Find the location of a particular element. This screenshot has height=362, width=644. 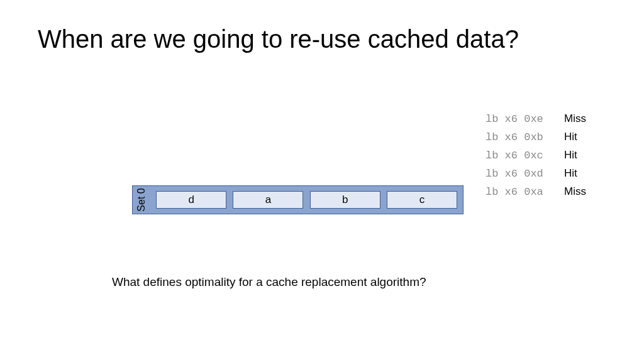

cache-blocks: d a b c is located at coordinates (307, 200).